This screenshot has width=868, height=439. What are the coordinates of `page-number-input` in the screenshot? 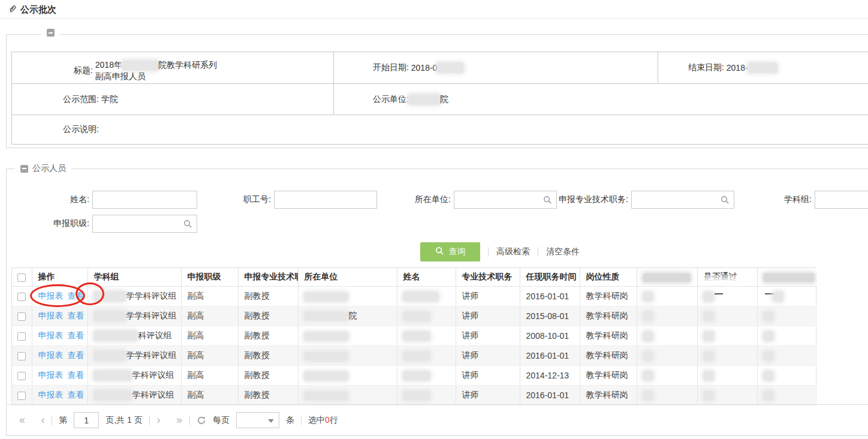 It's located at (86, 420).